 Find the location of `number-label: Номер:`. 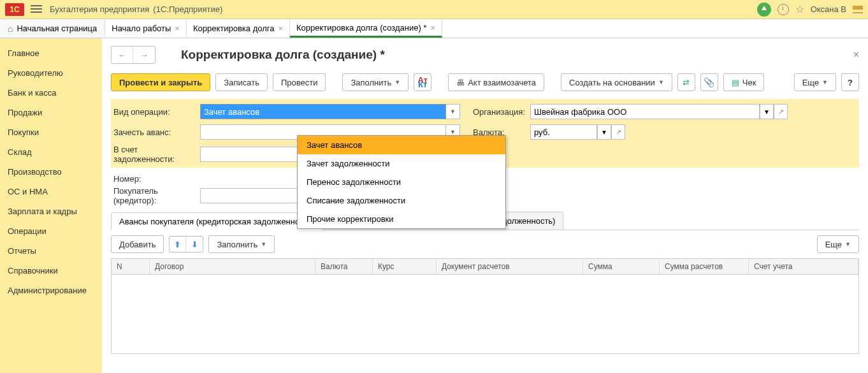

number-label: Номер: is located at coordinates (136, 179).